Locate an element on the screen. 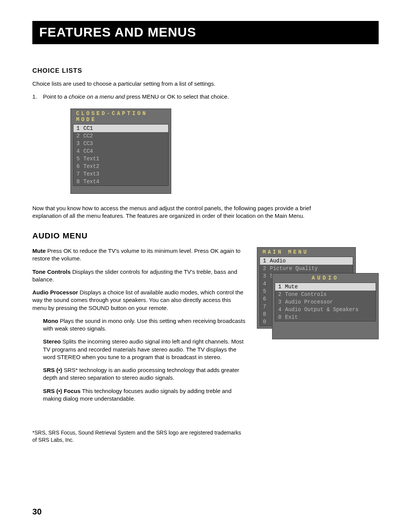 This screenshot has height=532, width=411. list-item: 6Text2 is located at coordinates (121, 166).